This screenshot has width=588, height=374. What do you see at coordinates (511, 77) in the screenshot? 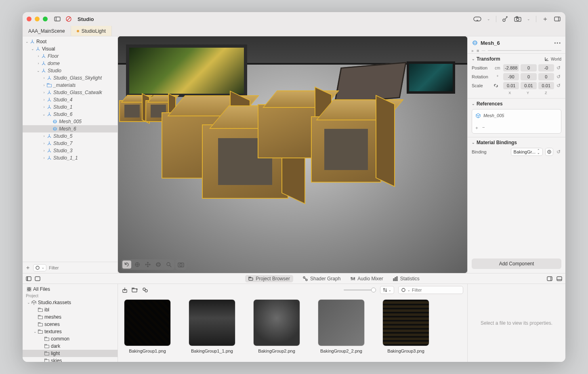
I see `rotation-x-field: -90` at bounding box center [511, 77].